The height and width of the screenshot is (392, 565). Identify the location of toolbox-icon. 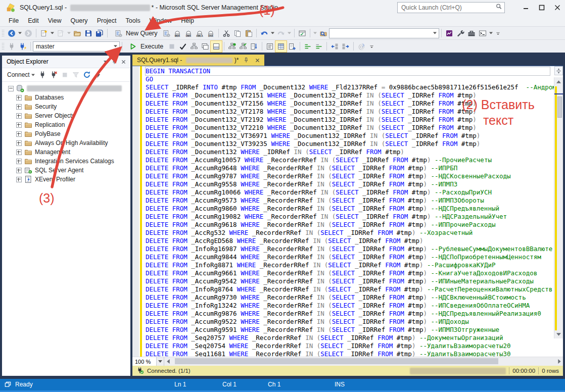
(472, 33).